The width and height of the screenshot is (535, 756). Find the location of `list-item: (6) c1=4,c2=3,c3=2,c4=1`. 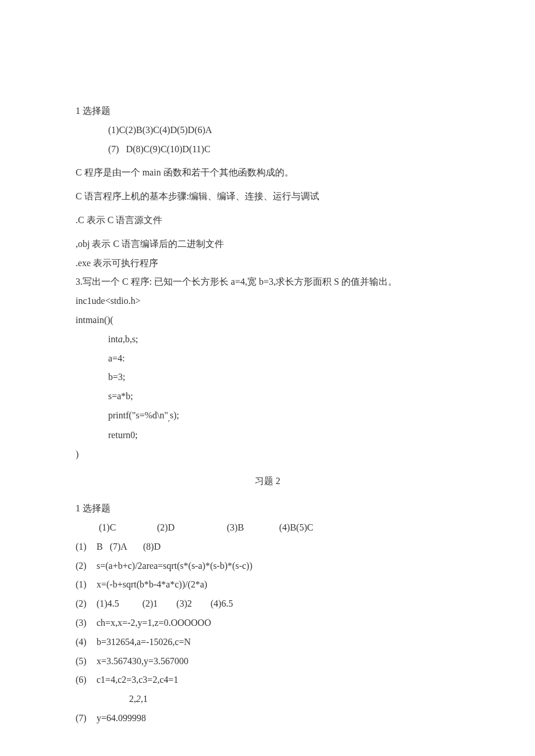

list-item: (6) c1=4,c2=3,c3=2,c4=1 is located at coordinates (268, 680).